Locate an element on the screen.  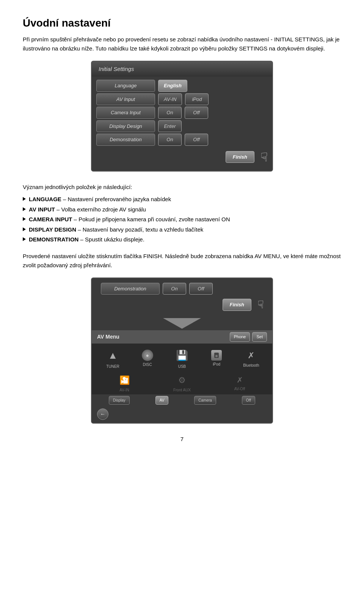
settings-screen: Initial Settings Language English AV Inp… is located at coordinates (182, 116).